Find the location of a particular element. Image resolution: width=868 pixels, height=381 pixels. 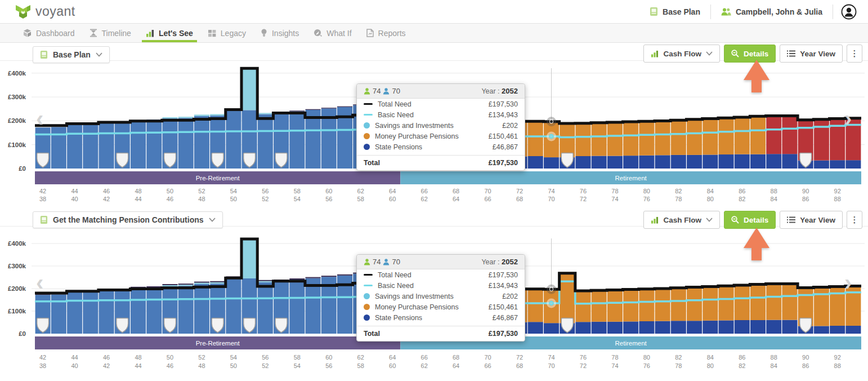

person2-icon is located at coordinates (386, 262).